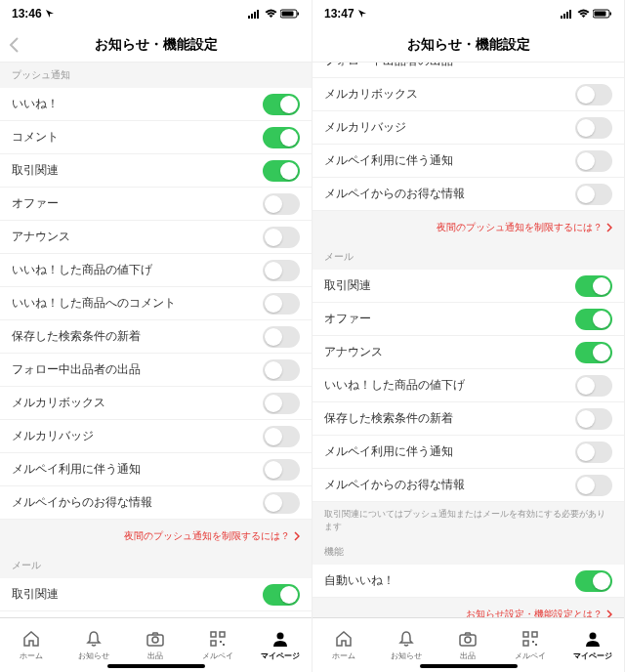 The height and width of the screenshot is (672, 625). I want to click on row-label: 自動いいね！, so click(359, 580).